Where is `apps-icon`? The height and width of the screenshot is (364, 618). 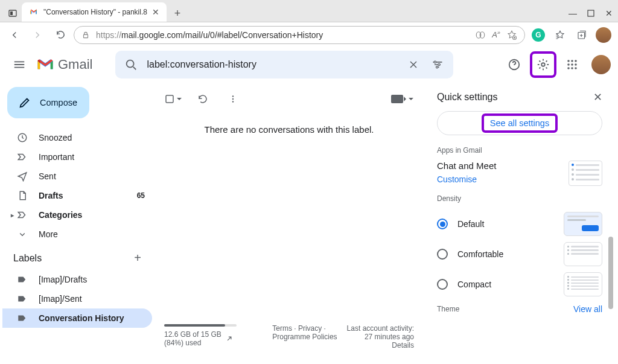
apps-icon is located at coordinates (572, 65).